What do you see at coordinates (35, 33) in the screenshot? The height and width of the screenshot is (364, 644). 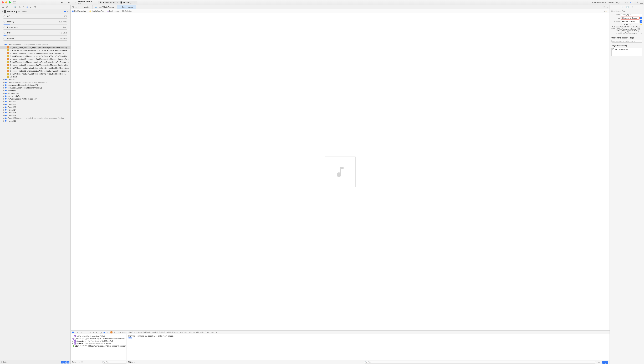 I see `gauge-row: ◐Disk75.9 MB/s` at bounding box center [35, 33].